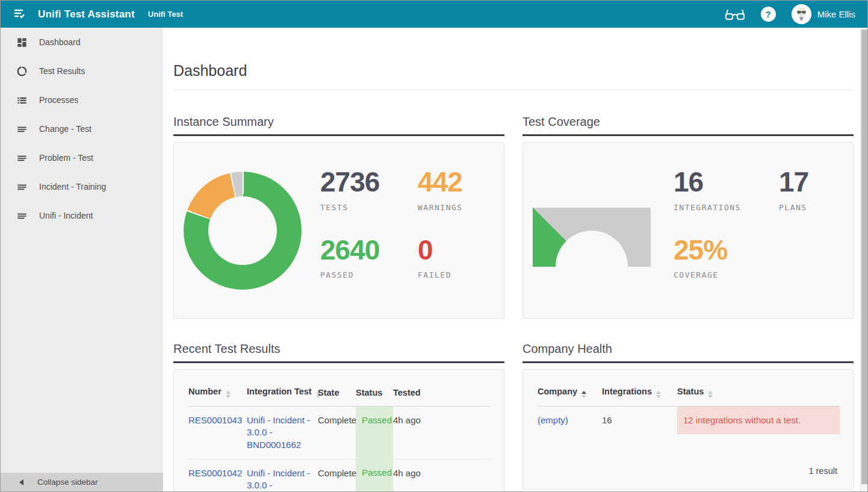 Image resolution: width=868 pixels, height=492 pixels. Describe the element at coordinates (243, 231) in the screenshot. I see `instance-summary-donut` at that location.